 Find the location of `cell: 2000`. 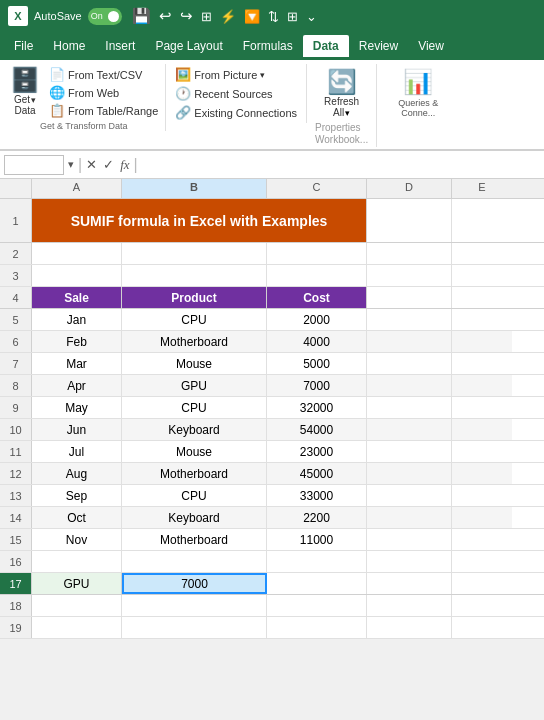

cell: 2000 is located at coordinates (317, 320).